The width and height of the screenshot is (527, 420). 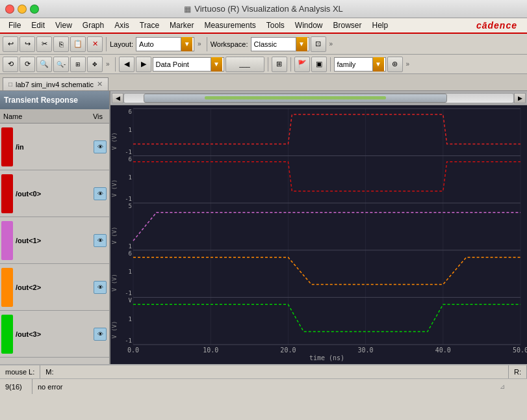 I want to click on workspace-extra-button: ⊡, so click(x=318, y=44).